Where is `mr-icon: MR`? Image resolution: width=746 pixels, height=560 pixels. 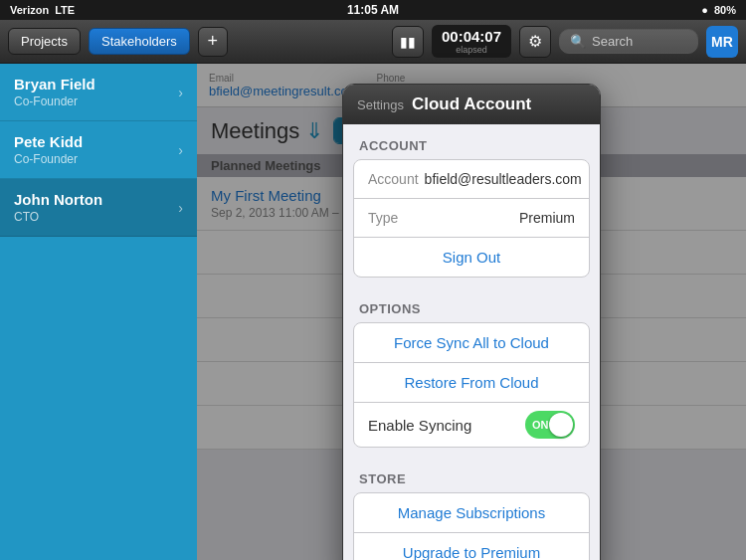
mr-icon: MR is located at coordinates (722, 42).